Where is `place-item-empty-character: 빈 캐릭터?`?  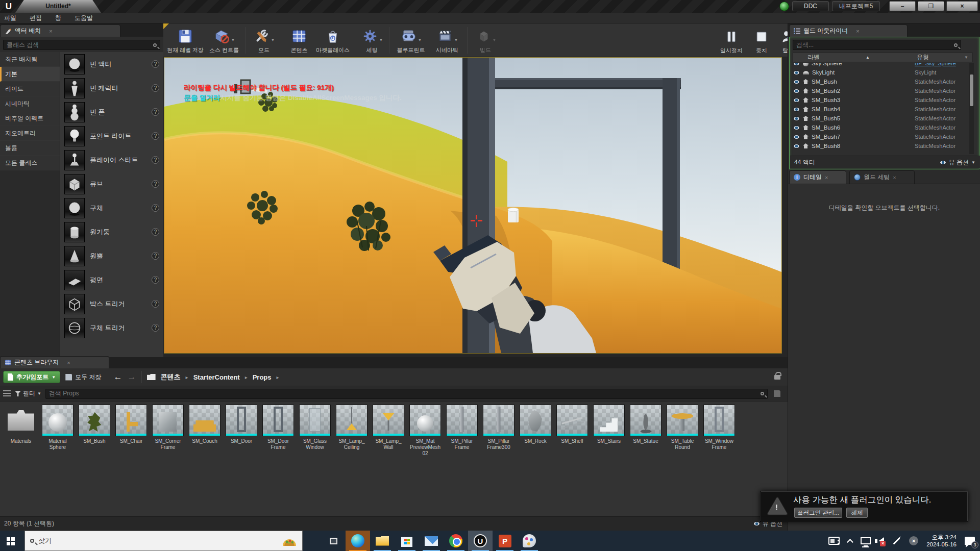 place-item-empty-character: 빈 캐릭터? is located at coordinates (112, 88).